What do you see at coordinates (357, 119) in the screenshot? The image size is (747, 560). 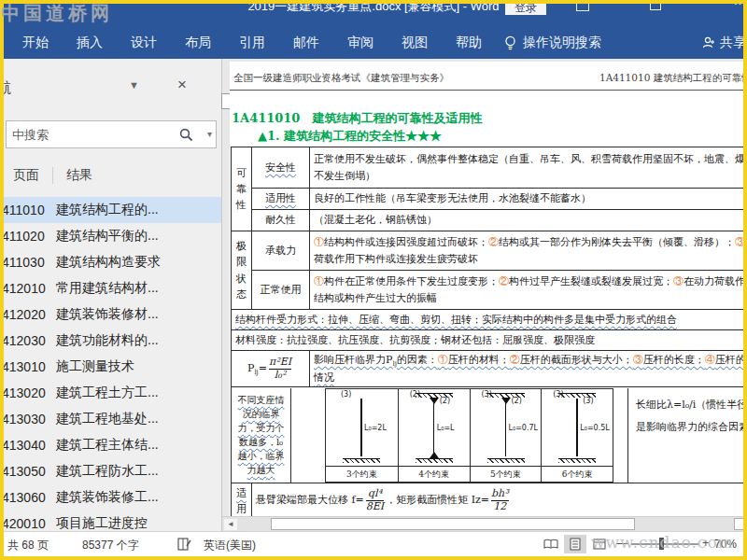 I see `section-heading: 1A411010 建筑结构工程的可靠性及适用性` at bounding box center [357, 119].